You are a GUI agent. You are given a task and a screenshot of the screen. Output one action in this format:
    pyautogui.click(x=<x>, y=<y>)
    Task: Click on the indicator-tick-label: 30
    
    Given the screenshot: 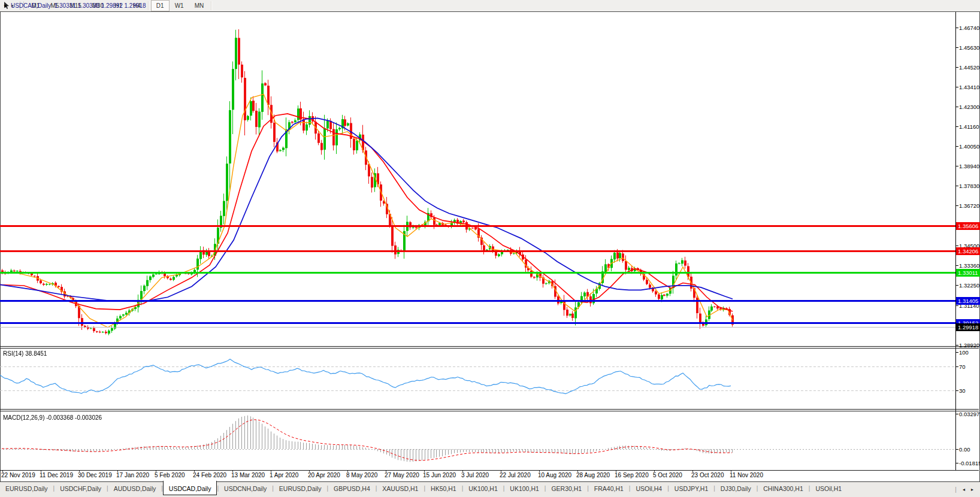 What is the action you would take?
    pyautogui.click(x=962, y=390)
    